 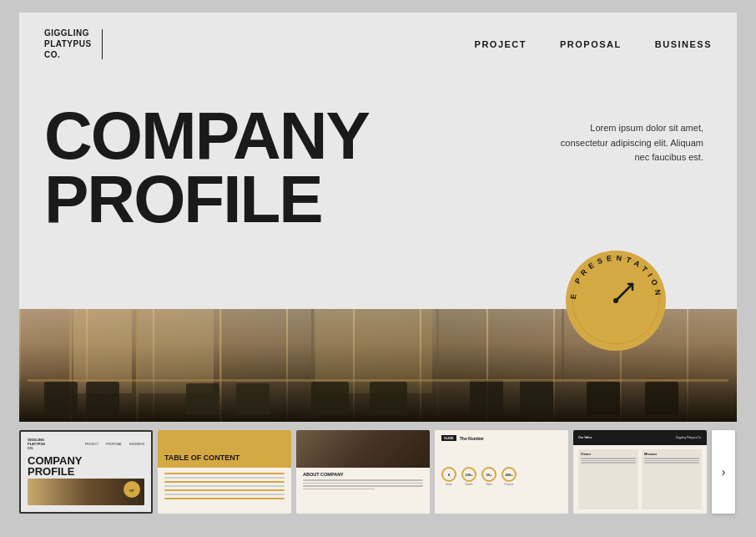 I want to click on hero-text: COMPANY PROFILE, so click(x=207, y=168).